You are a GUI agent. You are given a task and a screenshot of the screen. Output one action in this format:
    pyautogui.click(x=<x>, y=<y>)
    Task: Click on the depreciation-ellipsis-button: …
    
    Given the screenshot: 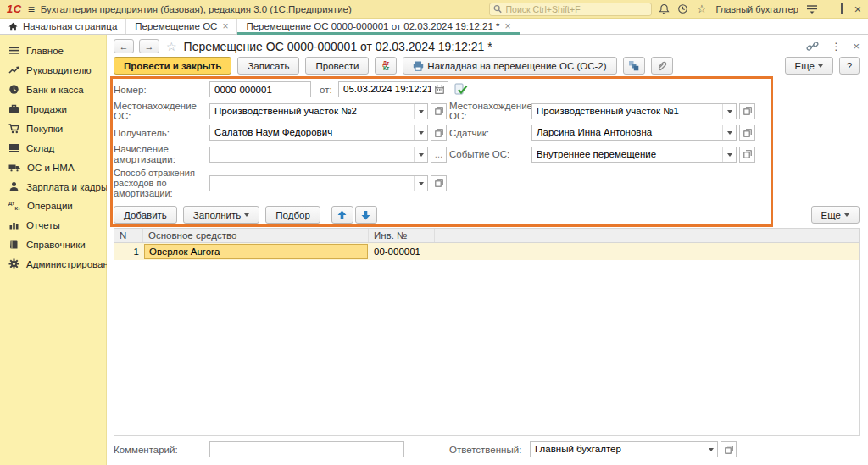 What is the action you would take?
    pyautogui.click(x=439, y=154)
    